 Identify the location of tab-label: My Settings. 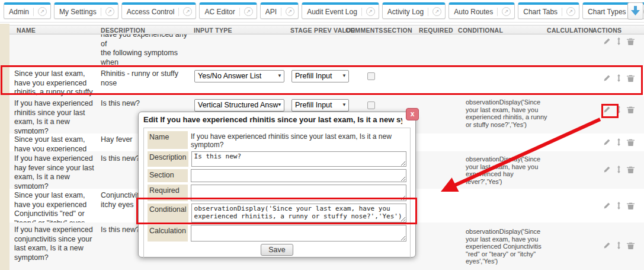
(78, 12).